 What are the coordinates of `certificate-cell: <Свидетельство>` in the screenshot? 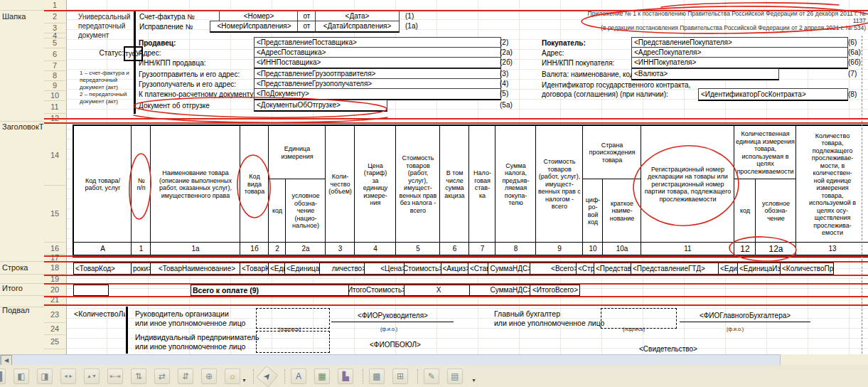 It's located at (668, 349).